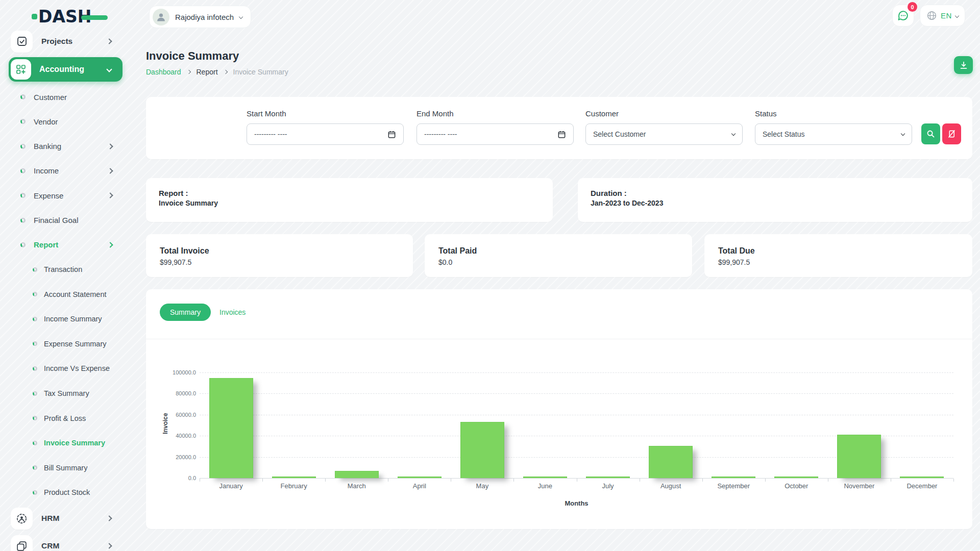 This screenshot has width=980, height=551. I want to click on status-label: Status, so click(834, 113).